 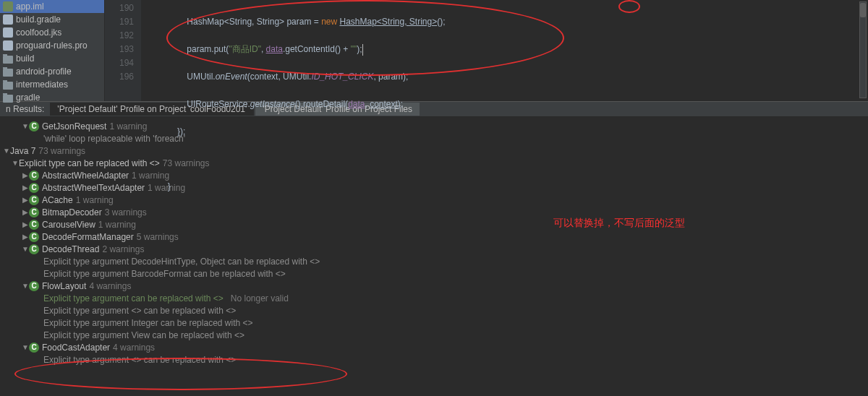 I want to click on inspection-item: Explicit type argument Integer can be re…, so click(x=434, y=322).